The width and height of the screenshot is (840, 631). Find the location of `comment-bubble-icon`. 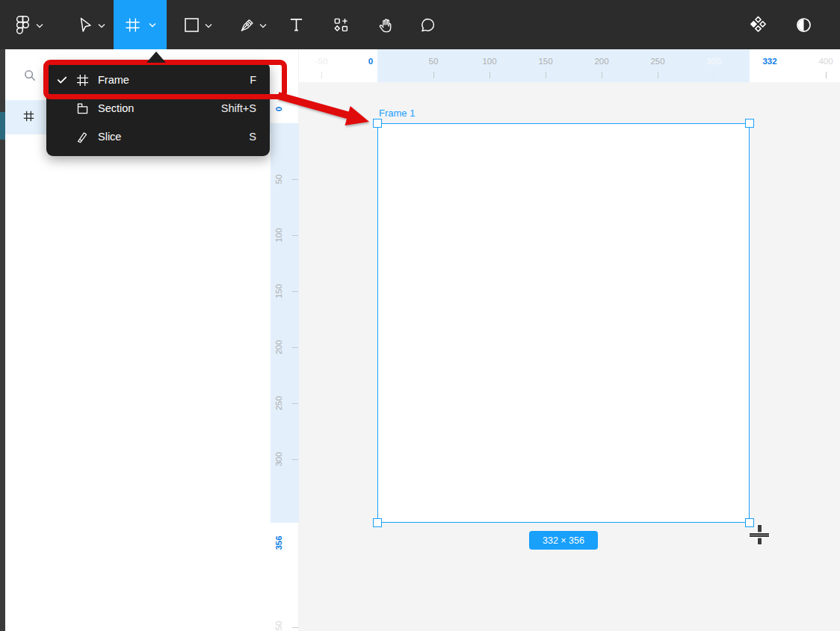

comment-bubble-icon is located at coordinates (427, 25).